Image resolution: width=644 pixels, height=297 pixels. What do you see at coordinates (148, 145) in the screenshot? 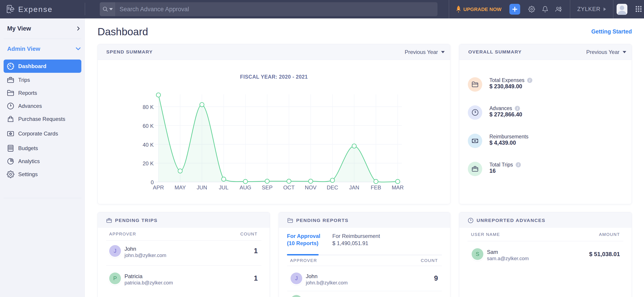
I see `svg-text: 40 K` at bounding box center [148, 145].